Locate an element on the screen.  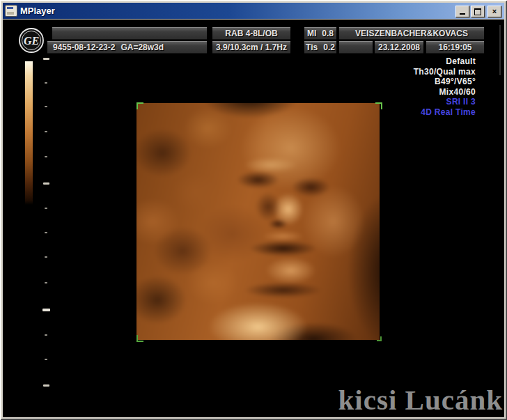
tis-indicator: Tis 0.2 is located at coordinates (320, 47).